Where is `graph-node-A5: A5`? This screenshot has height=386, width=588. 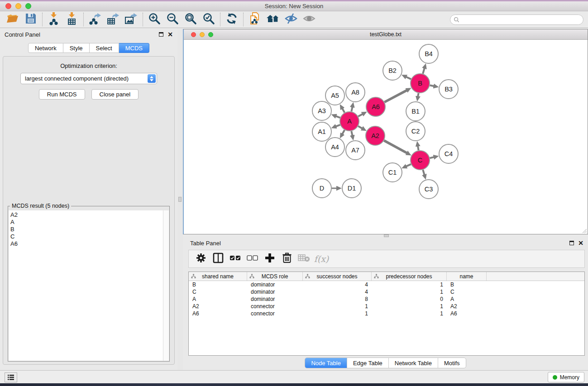
graph-node-A5: A5 is located at coordinates (335, 95).